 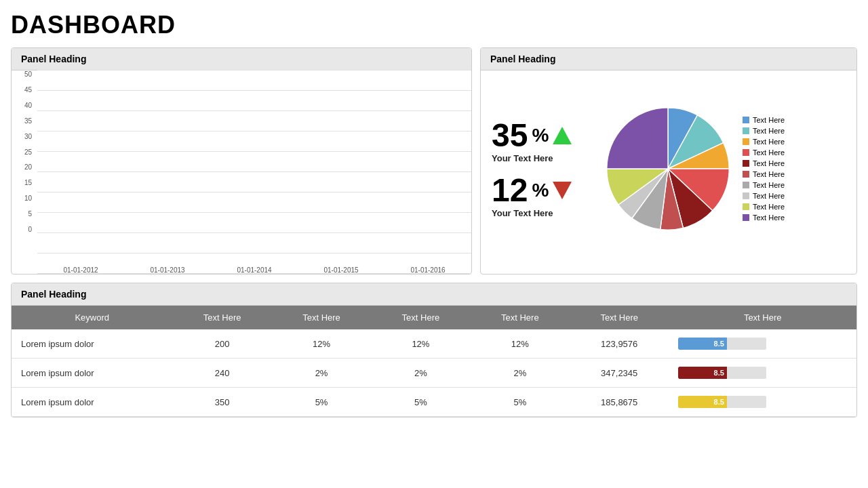 What do you see at coordinates (434, 403) in the screenshot?
I see `table-row: Lorem ipsum dolor3505%5%5%185,8675 8.5` at bounding box center [434, 403].